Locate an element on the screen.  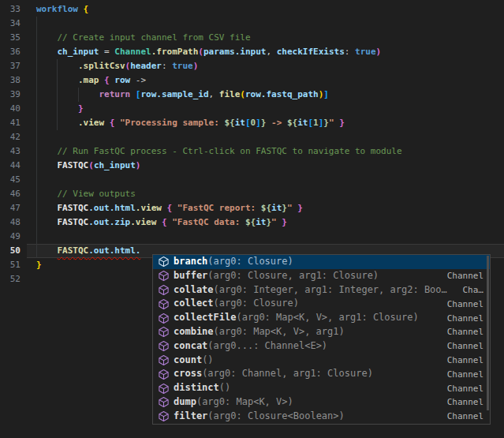
code-line: 42 is located at coordinates (252, 137).